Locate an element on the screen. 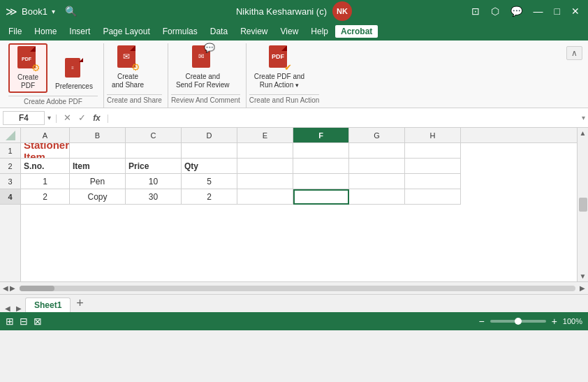 This screenshot has width=588, height=382. sheet-tab-sheet1: Sheet1 is located at coordinates (47, 304).